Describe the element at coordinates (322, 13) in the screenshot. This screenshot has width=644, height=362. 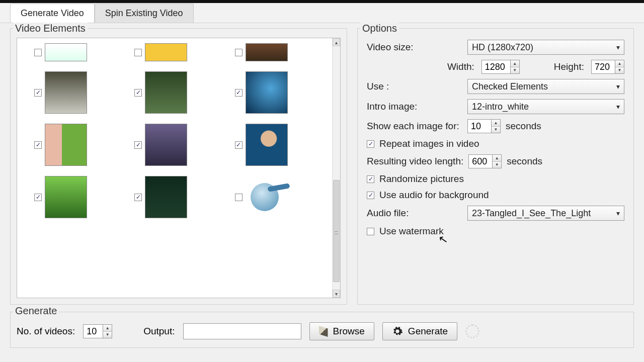
I see `tab-bar: Generate Video Spin Existing Video` at that location.